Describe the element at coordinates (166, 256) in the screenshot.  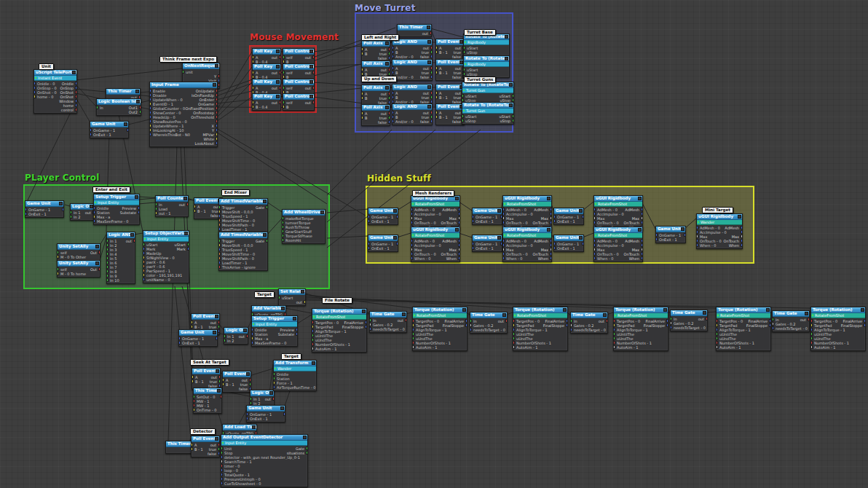
I see `node-setupObjVar: Setup ObjectVariableInput EntityuStartuS…` at that location.